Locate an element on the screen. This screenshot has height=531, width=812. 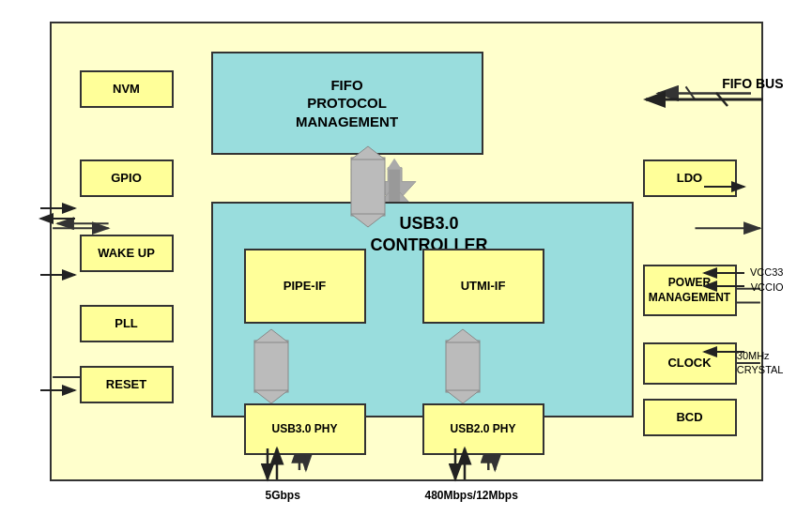
speed-480-label: 480Mbps/12Mbps is located at coordinates (471, 495).